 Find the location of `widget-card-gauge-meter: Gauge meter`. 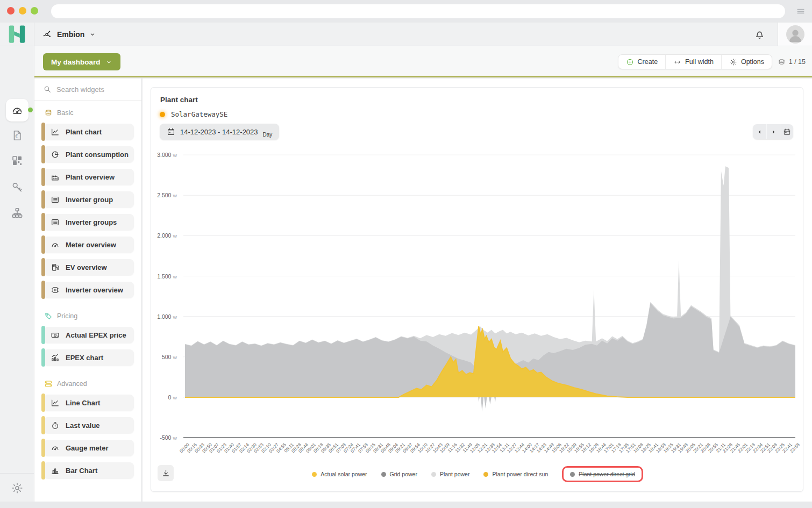

widget-card-gauge-meter: Gauge meter is located at coordinates (89, 448).